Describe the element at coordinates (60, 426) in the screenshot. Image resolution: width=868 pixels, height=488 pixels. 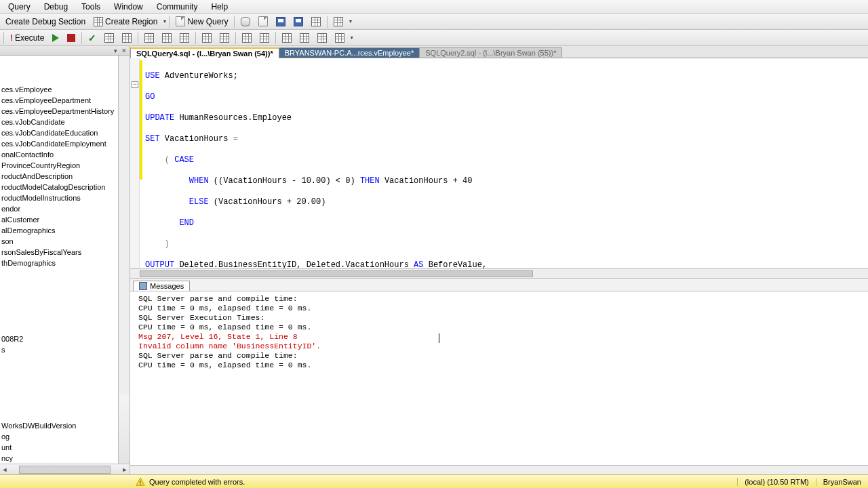
I see `tree-item: WorksDWBuildVersion` at that location.